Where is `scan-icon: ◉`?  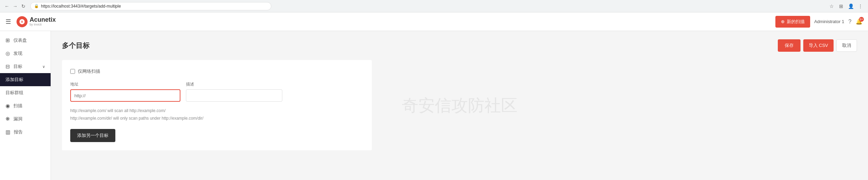 scan-icon: ◉ is located at coordinates (8, 106).